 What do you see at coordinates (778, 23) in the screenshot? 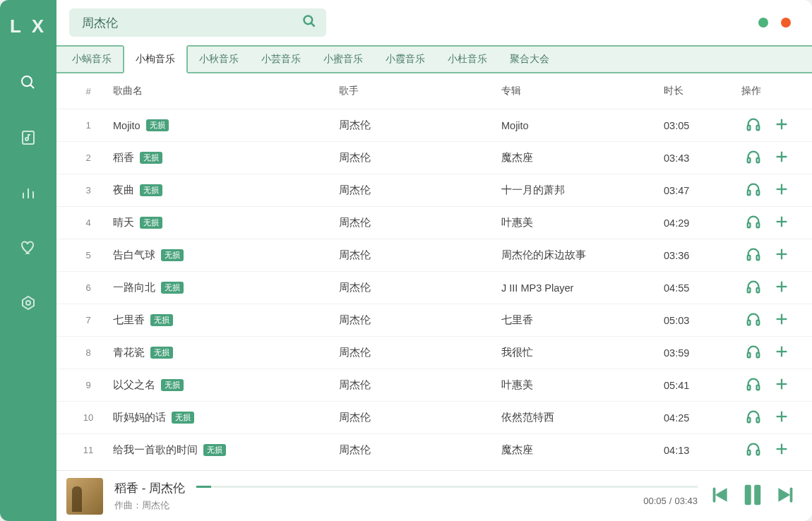
I see `window-controls` at bounding box center [778, 23].